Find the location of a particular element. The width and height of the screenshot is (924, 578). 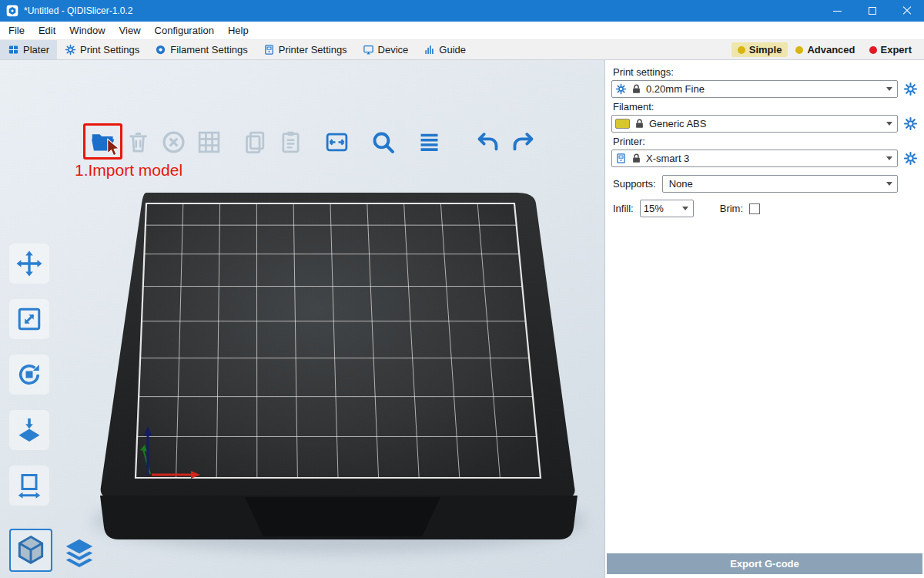

infill-combo: 15% is located at coordinates (667, 208).